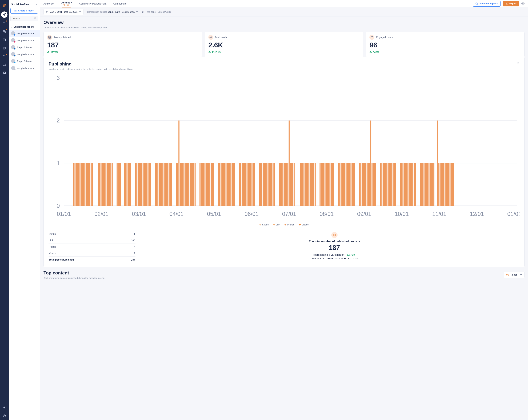  I want to click on panel-collapse-icon, so click(37, 4).